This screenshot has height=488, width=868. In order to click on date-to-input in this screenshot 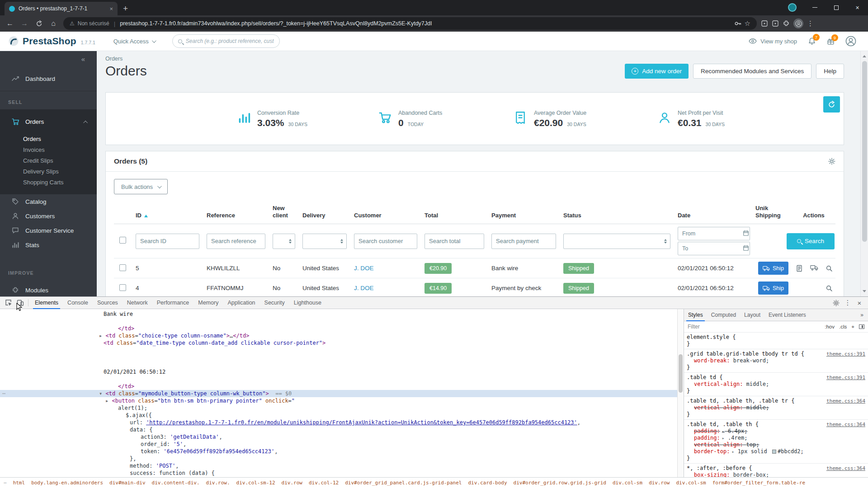, I will do `click(714, 249)`.